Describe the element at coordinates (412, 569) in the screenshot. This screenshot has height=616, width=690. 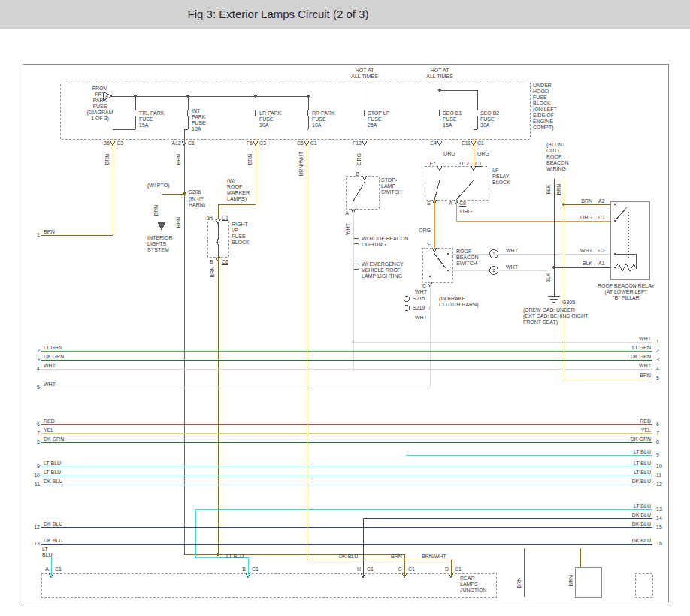
I see `connector-label-c1-9: C1` at that location.